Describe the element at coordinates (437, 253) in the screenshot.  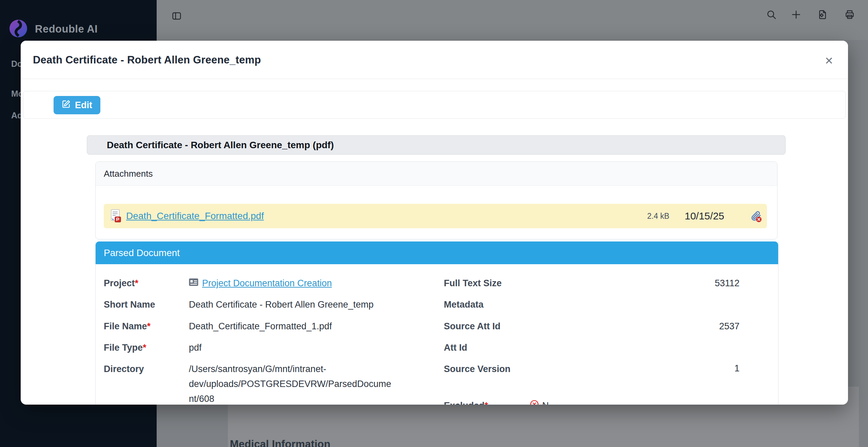
I see `parsed-document-title: Parsed Document` at that location.